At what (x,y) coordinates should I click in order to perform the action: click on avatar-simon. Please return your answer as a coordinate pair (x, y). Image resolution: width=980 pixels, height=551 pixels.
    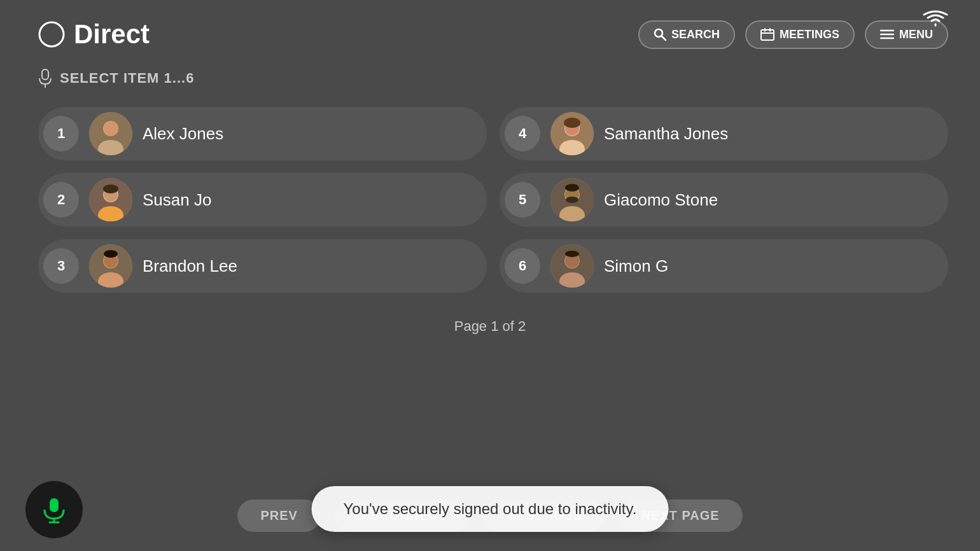
    Looking at the image, I should click on (572, 266).